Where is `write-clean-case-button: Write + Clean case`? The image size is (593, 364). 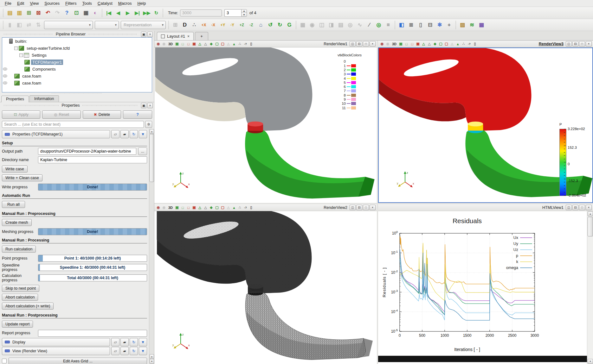
write-clean-case-button: Write + Clean case is located at coordinates (22, 178).